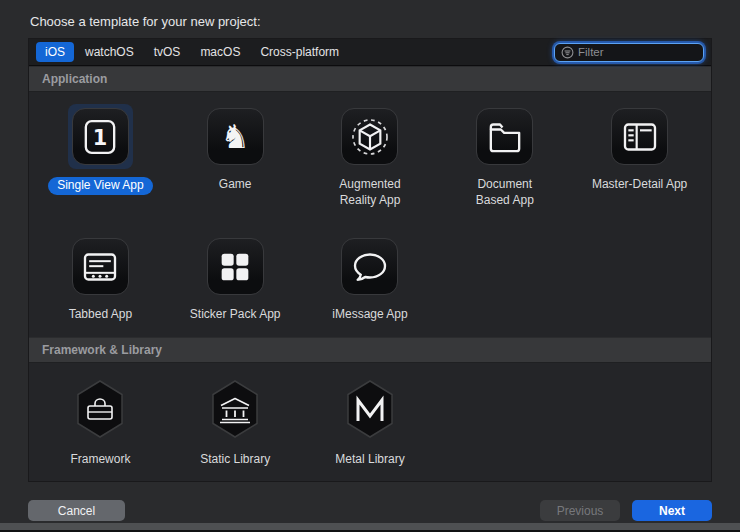 This screenshot has width=740, height=532. What do you see at coordinates (370, 136) in the screenshot?
I see `augmented-reality-app-icon` at bounding box center [370, 136].